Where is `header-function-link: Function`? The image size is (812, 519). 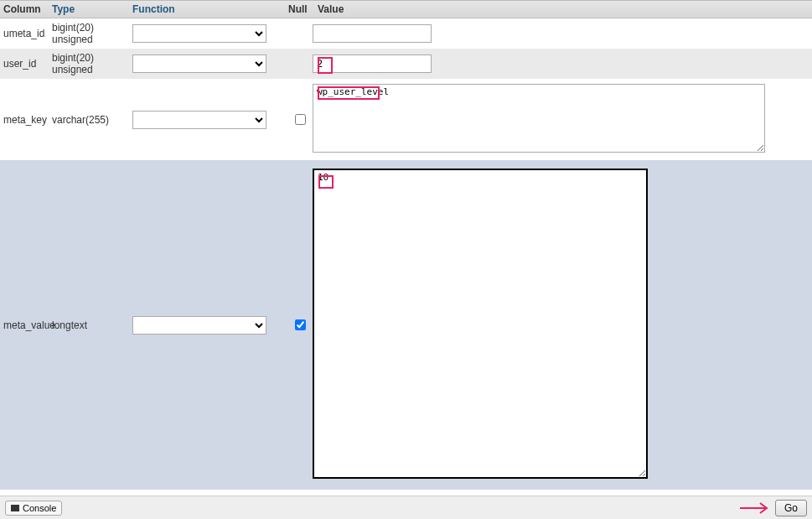
header-function-link: Function is located at coordinates (154, 9).